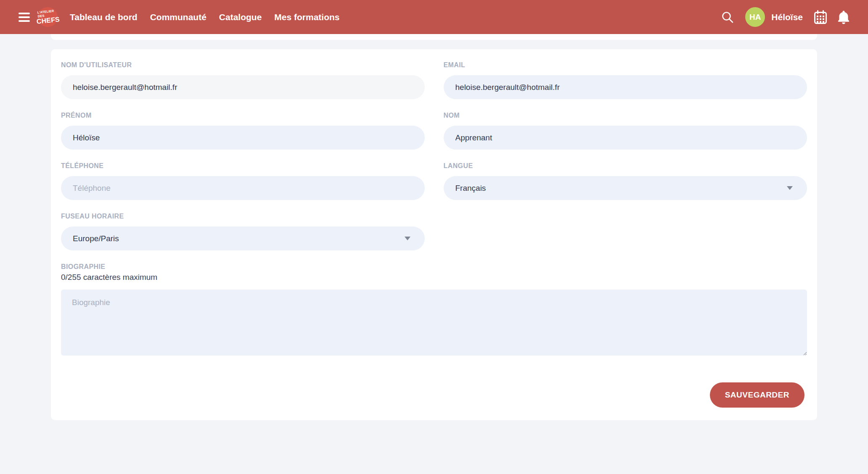  What do you see at coordinates (243, 87) in the screenshot?
I see `username-input` at bounding box center [243, 87].